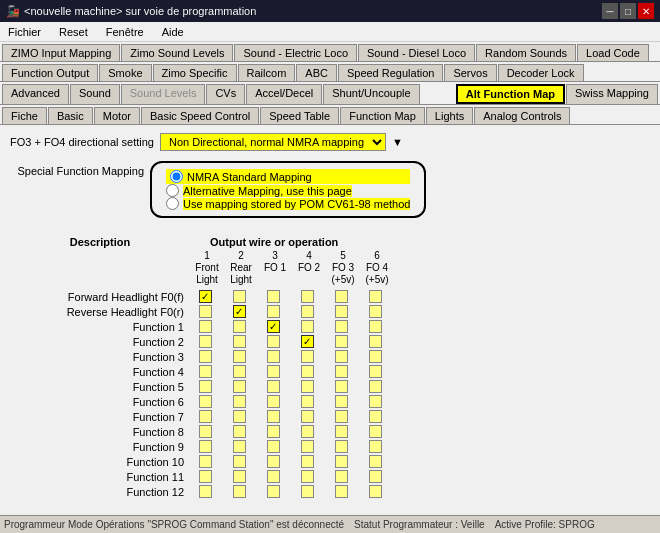 The width and height of the screenshot is (660, 533). What do you see at coordinates (371, 94) in the screenshot?
I see `tab-shunt-uncouple: Shunt/Uncouple` at bounding box center [371, 94].